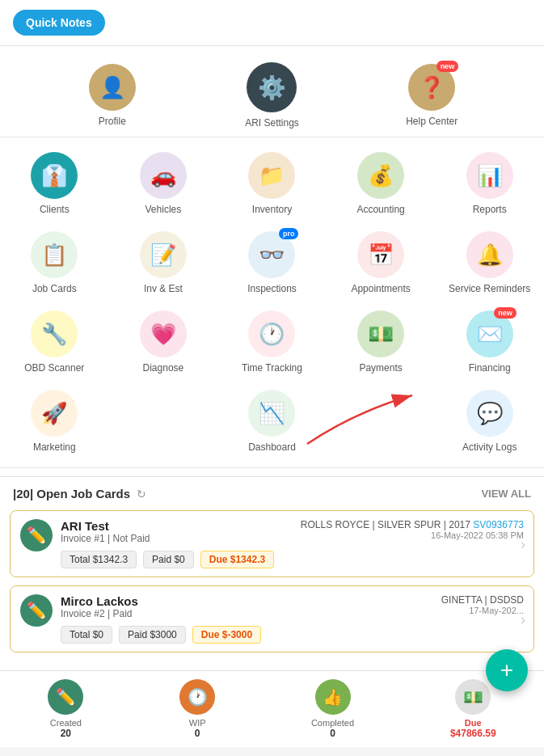  What do you see at coordinates (55, 184) in the screenshot?
I see `nav-clients: 👔 Clients` at bounding box center [55, 184].